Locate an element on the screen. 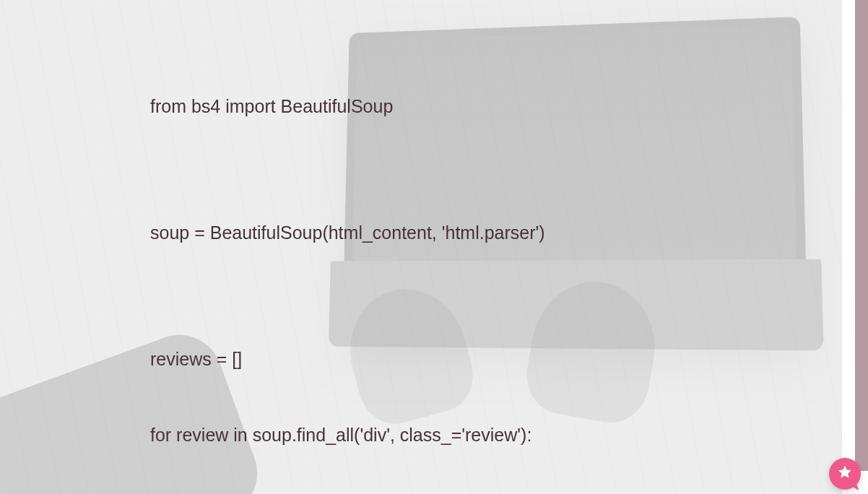 The image size is (868, 494). code-line: from bs4 import BeautifulSoup is located at coordinates (417, 107).